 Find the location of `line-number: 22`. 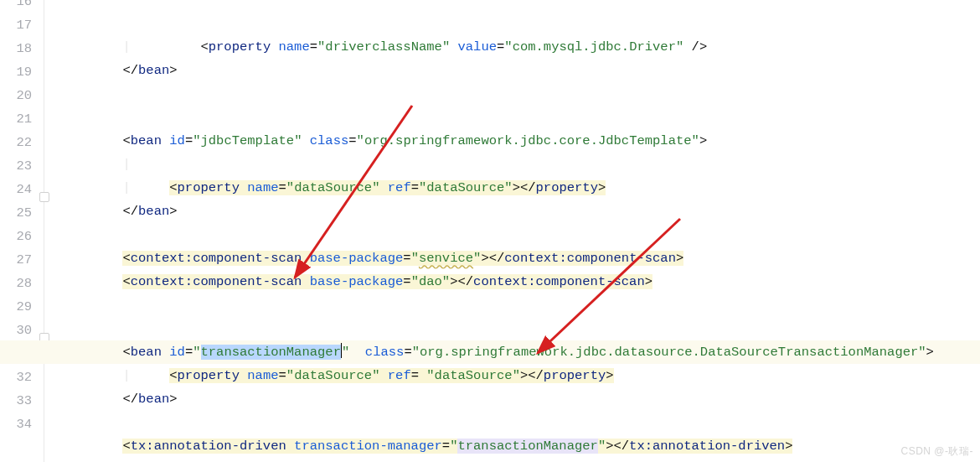

line-number: 22 is located at coordinates (19, 143).